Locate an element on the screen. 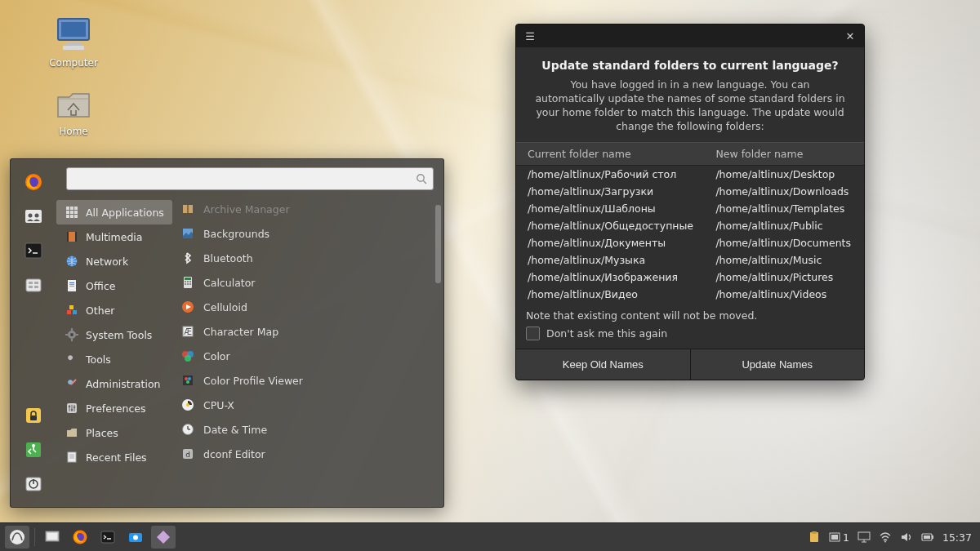 The image size is (980, 551). app-label: Color is located at coordinates (217, 356).